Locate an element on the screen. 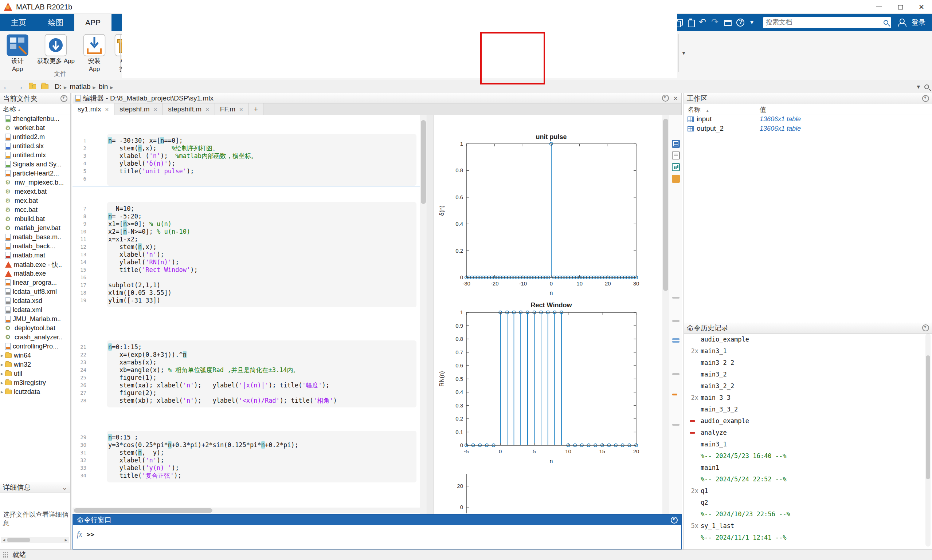 This screenshot has width=932, height=560. file-item: worker.bat is located at coordinates (35, 128).